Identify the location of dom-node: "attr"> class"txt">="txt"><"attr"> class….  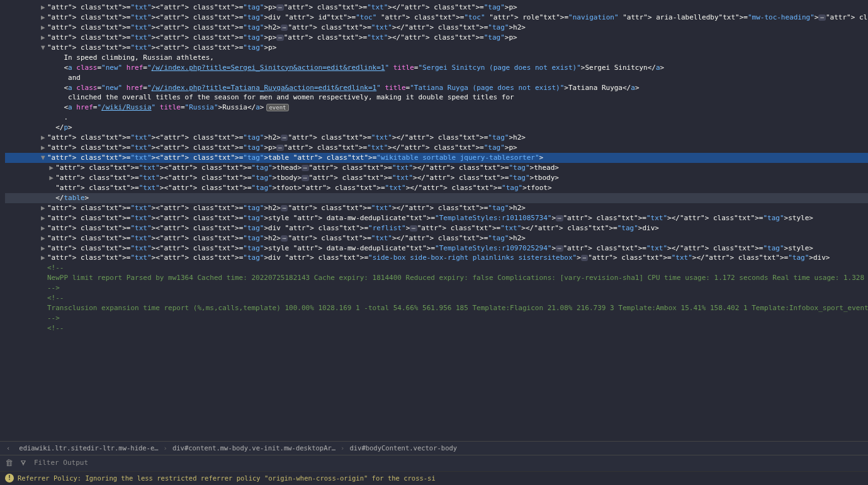
(437, 188).